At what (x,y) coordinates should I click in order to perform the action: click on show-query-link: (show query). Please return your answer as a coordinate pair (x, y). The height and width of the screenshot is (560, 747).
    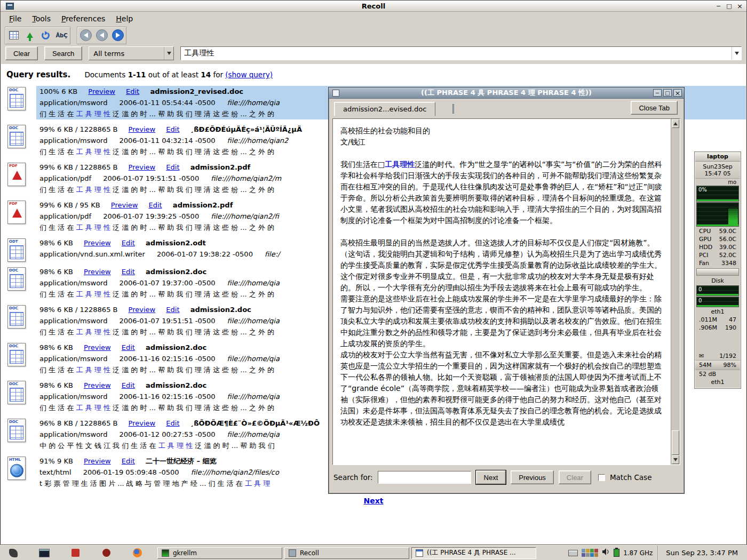
    Looking at the image, I should click on (249, 75).